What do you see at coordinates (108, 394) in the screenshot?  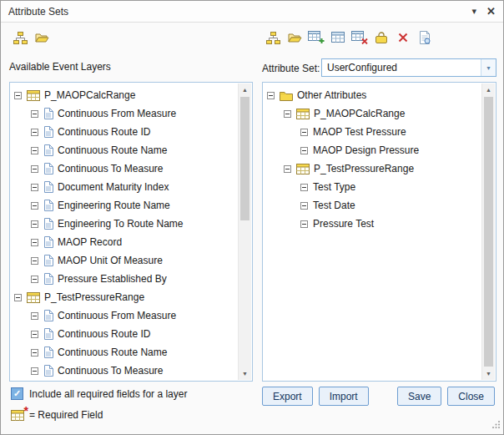 I see `include-required-fields-label: Include all required fields for a layer` at bounding box center [108, 394].